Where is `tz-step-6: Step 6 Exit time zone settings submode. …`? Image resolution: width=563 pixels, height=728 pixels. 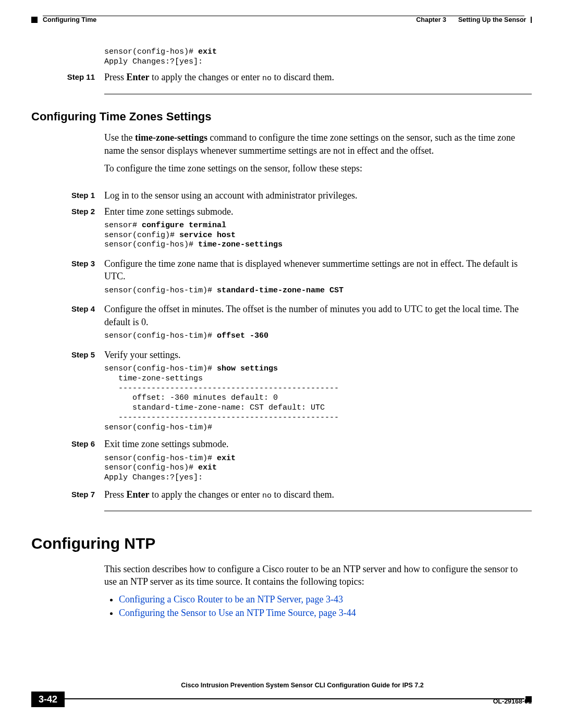
tz-step-6: Step 6 Exit time zone settings submode. … is located at coordinates (282, 461).